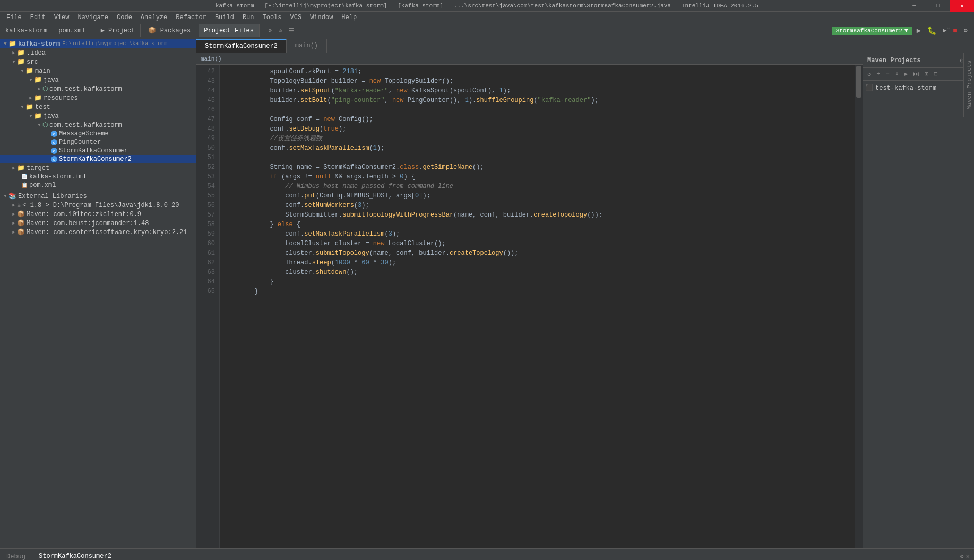  Describe the element at coordinates (918, 88) in the screenshot. I see `maven-item-root: ⬛ test-kafka-storm` at that location.